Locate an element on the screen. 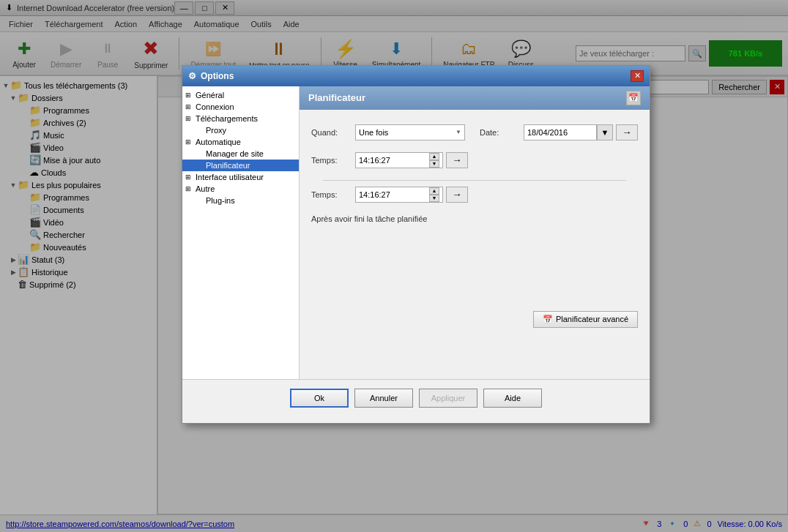  dsb-label: Automatique is located at coordinates (218, 142).